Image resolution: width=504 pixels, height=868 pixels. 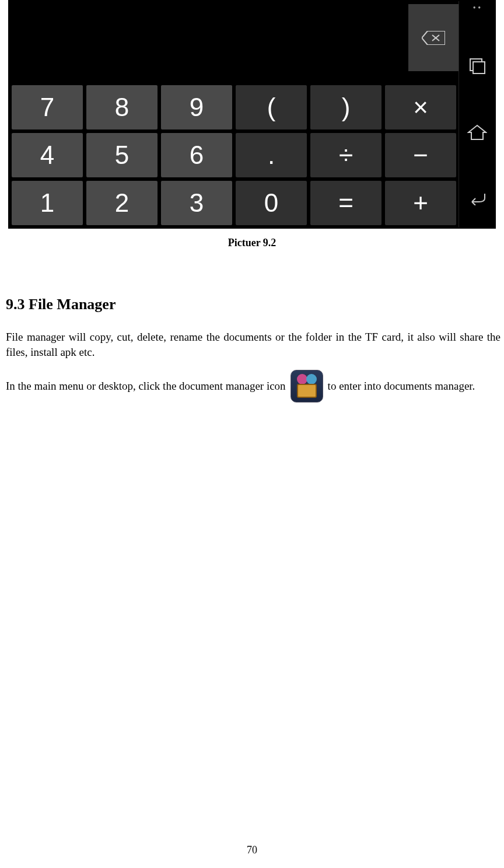 What do you see at coordinates (197, 155) in the screenshot?
I see `key-6: 6` at bounding box center [197, 155].